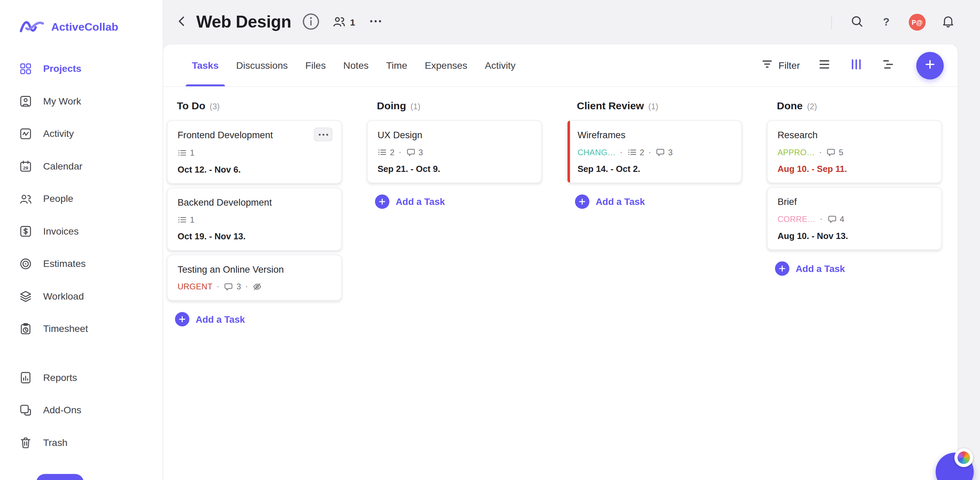  I want to click on comments-count: 3, so click(415, 152).